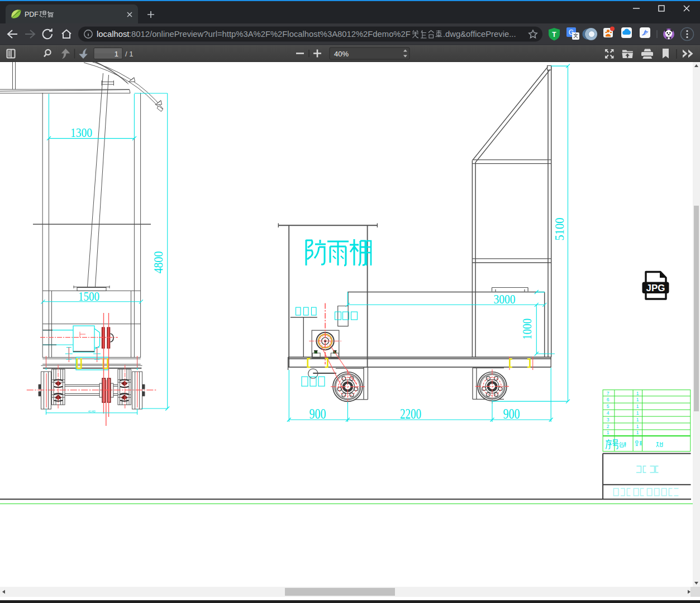  What do you see at coordinates (656, 288) in the screenshot?
I see `svg-text: JPG` at bounding box center [656, 288].